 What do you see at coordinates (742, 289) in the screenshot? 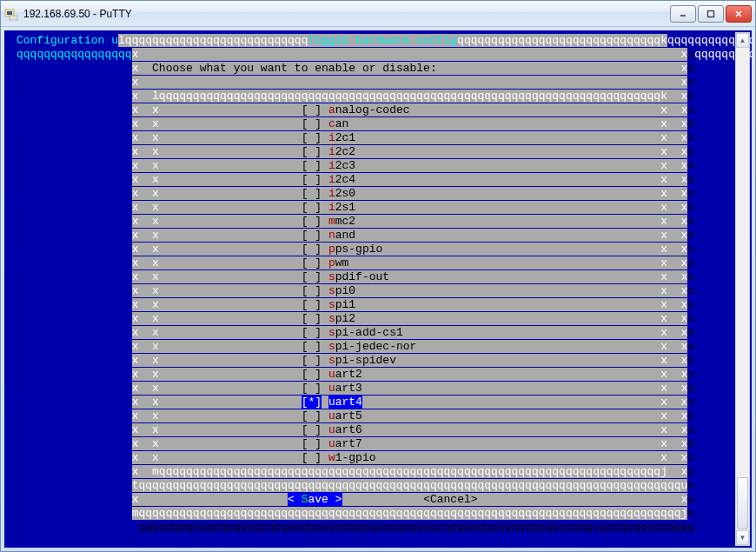
I see `scrollbar: ▲ ▼` at bounding box center [742, 289].